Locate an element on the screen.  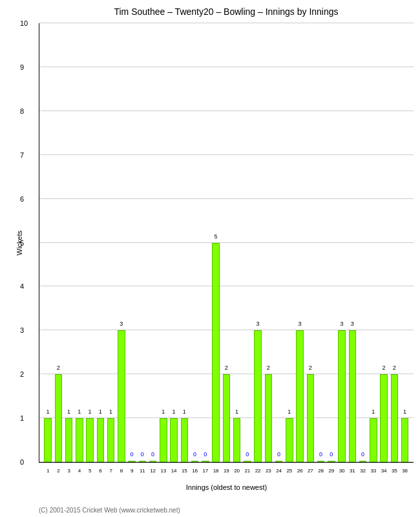
x-tick-label: 5 is located at coordinates (90, 470).